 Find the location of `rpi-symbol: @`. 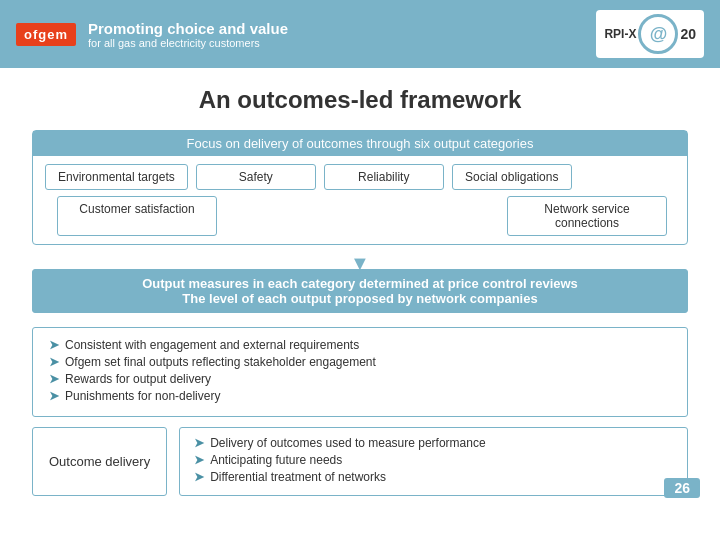

rpi-symbol: @ is located at coordinates (658, 34).